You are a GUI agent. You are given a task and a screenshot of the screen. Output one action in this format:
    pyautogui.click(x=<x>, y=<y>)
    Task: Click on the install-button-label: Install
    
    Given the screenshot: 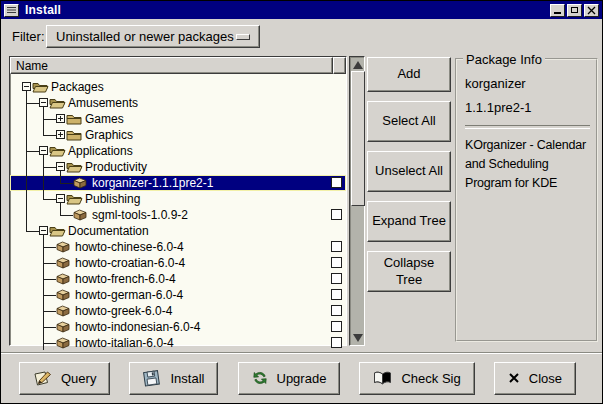 What is the action you would take?
    pyautogui.click(x=187, y=378)
    